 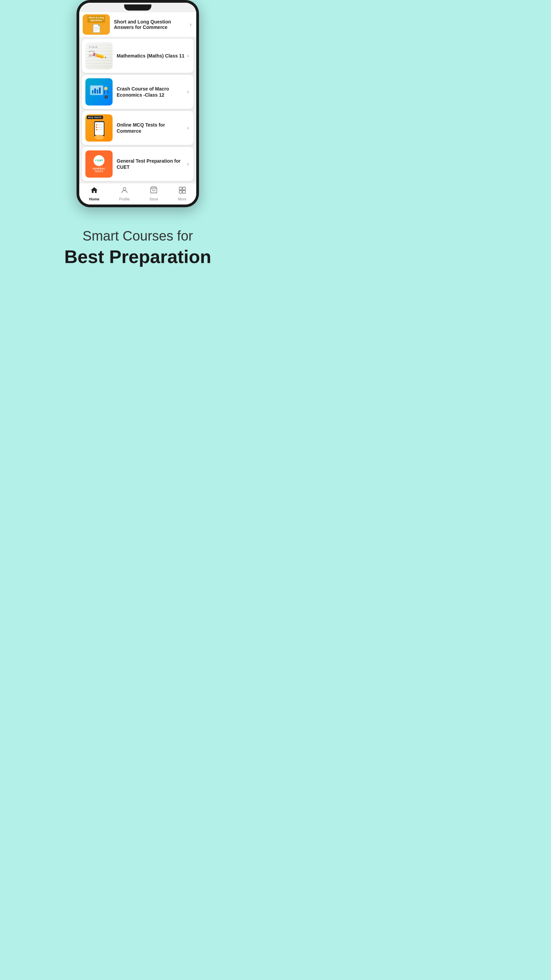 What do you see at coordinates (96, 24) in the screenshot?
I see `short-long-thumbnail: Short & LongQuestions 📄` at bounding box center [96, 24].